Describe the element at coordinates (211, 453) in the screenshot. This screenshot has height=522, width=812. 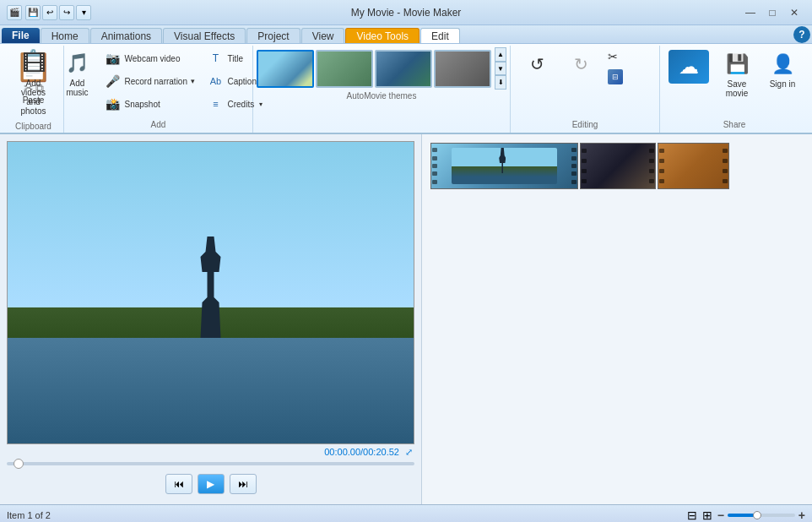
I see `video-timestamp: 00:00.00/00:20.52 ⤢` at that location.